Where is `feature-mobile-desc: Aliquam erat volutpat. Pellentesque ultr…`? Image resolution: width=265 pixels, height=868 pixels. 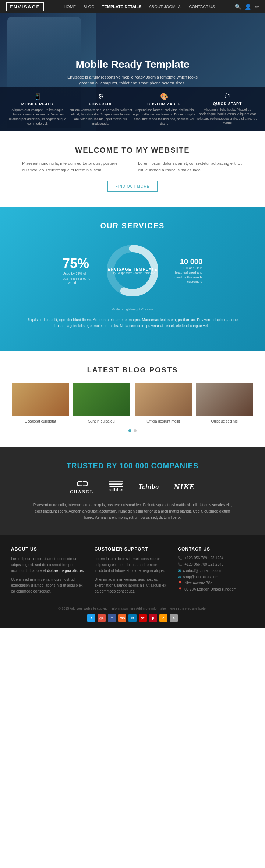 feature-mobile-desc: Aliquam erat volutpat. Pellentesque ultr… is located at coordinates (38, 117).